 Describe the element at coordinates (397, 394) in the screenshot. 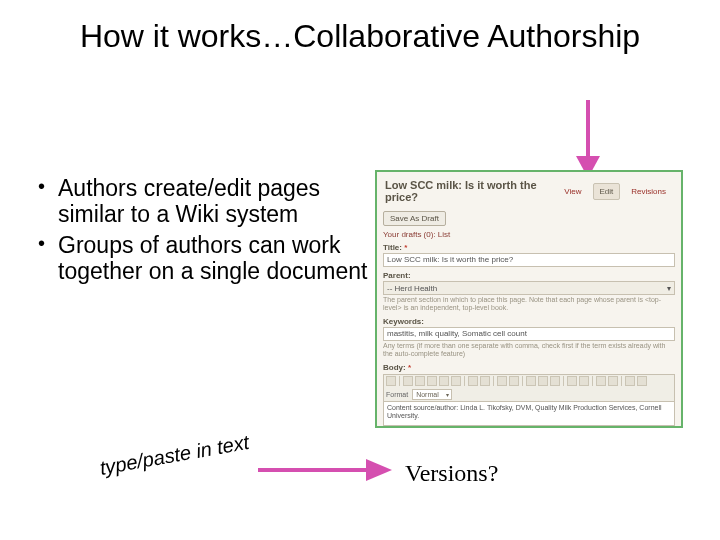

I see `format-label: Format` at that location.